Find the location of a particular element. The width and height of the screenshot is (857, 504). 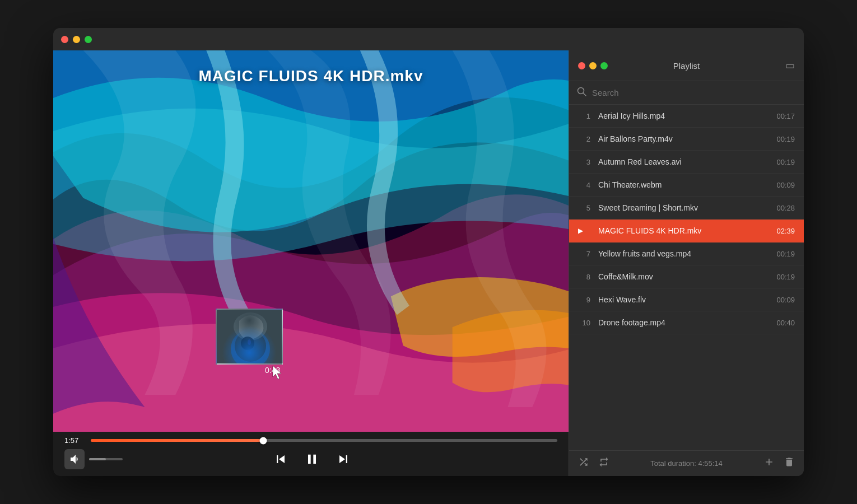

play-indicator: ▶ is located at coordinates (584, 231).